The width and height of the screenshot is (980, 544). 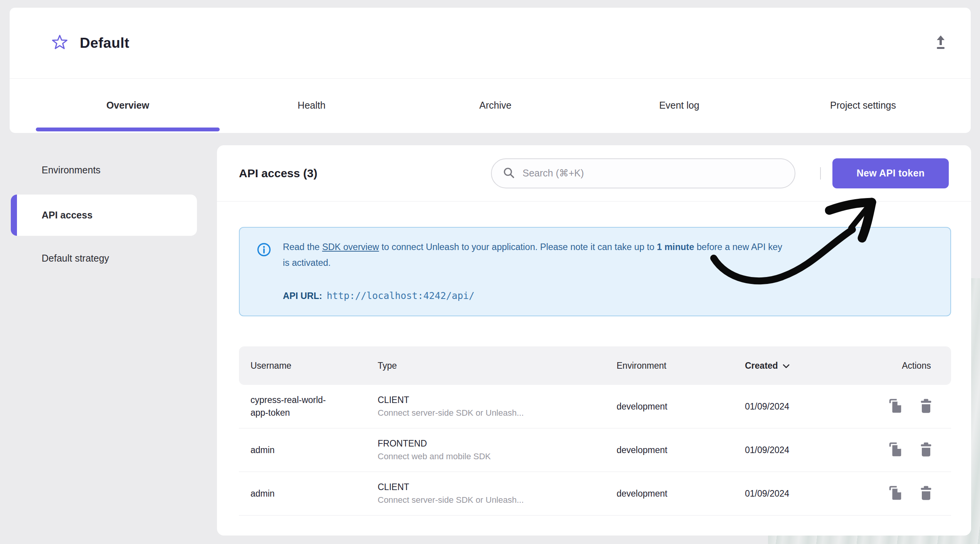 I want to click on info-text-segment: before a new API key, so click(x=738, y=247).